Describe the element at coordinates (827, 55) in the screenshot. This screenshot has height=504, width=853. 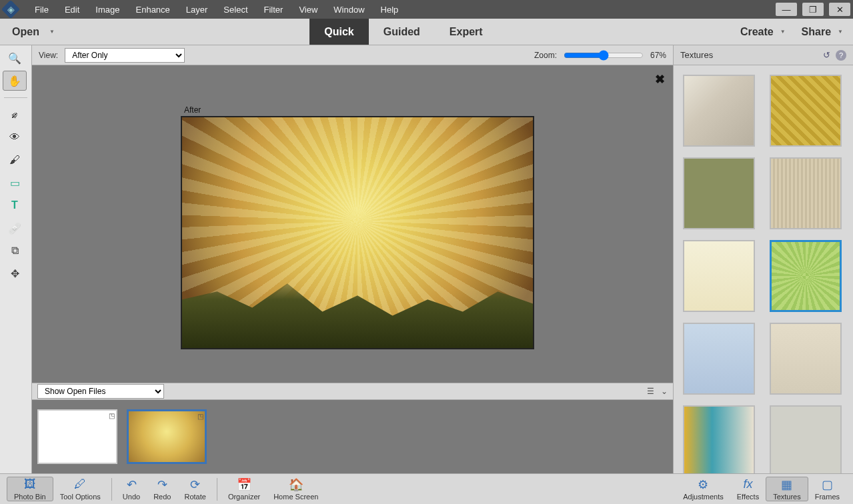
I see `reset-icon: ↺` at that location.